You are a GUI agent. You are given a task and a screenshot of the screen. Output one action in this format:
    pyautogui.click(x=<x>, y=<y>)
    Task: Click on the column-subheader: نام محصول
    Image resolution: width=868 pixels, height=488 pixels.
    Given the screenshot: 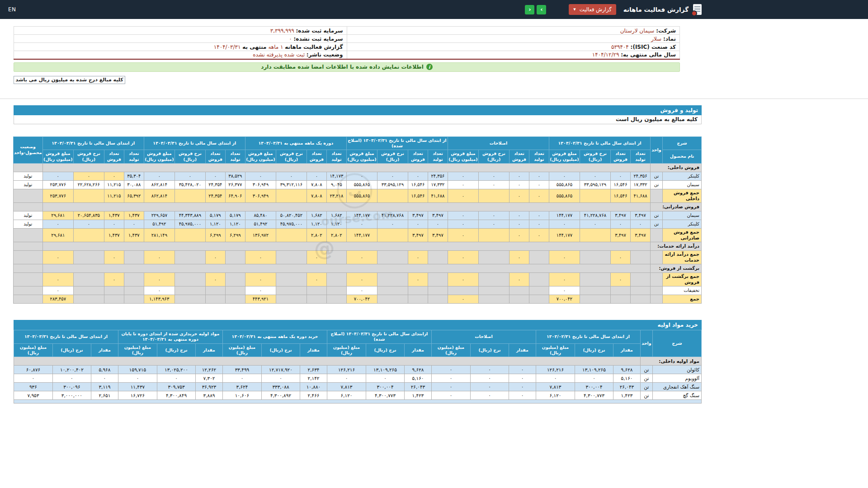 What is the action you would take?
    pyautogui.click(x=682, y=157)
    